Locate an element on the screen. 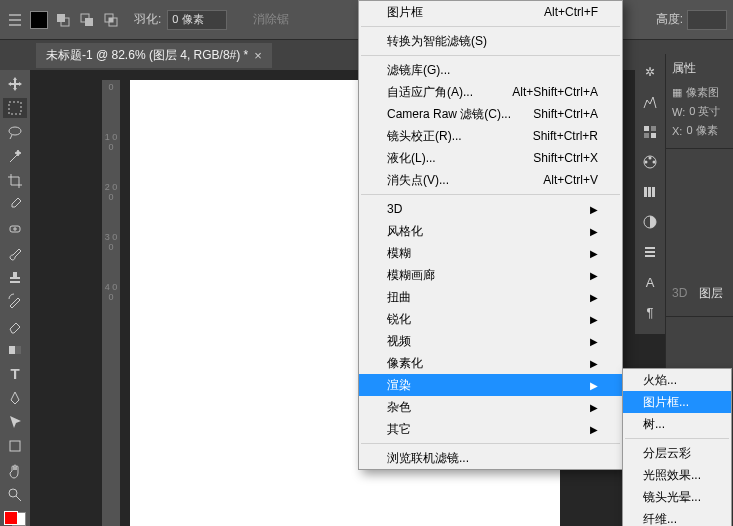 This screenshot has height=526, width=733. menu-item: 图片框Alt+Ctrl+F is located at coordinates (490, 12).